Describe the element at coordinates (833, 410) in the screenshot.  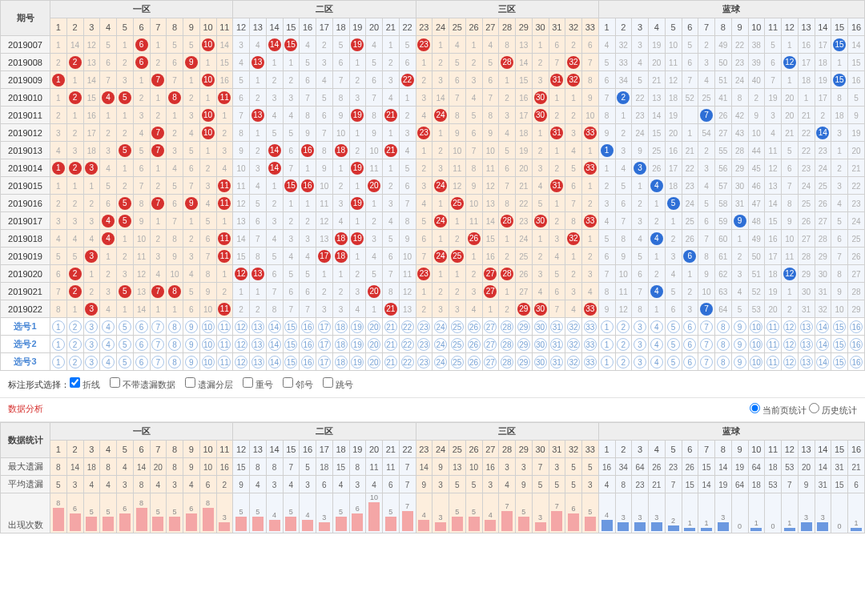
I see `stats-radio: 历史统计` at that location.